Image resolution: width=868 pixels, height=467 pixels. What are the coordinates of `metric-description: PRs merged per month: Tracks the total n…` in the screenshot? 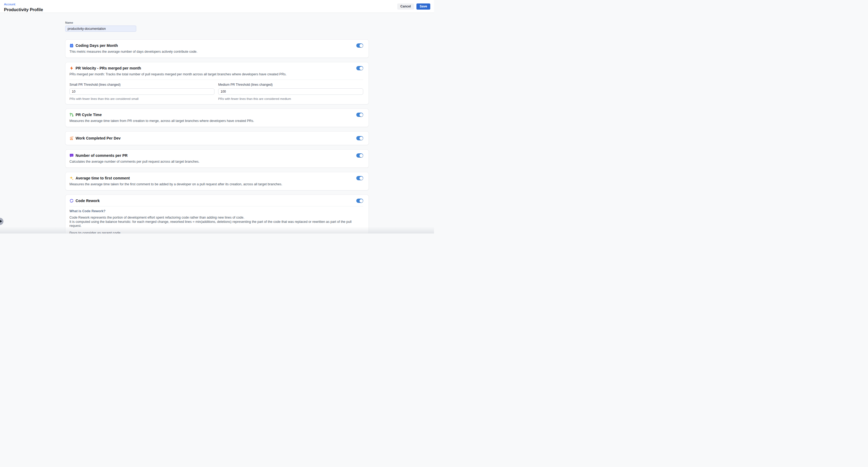 It's located at (216, 74).